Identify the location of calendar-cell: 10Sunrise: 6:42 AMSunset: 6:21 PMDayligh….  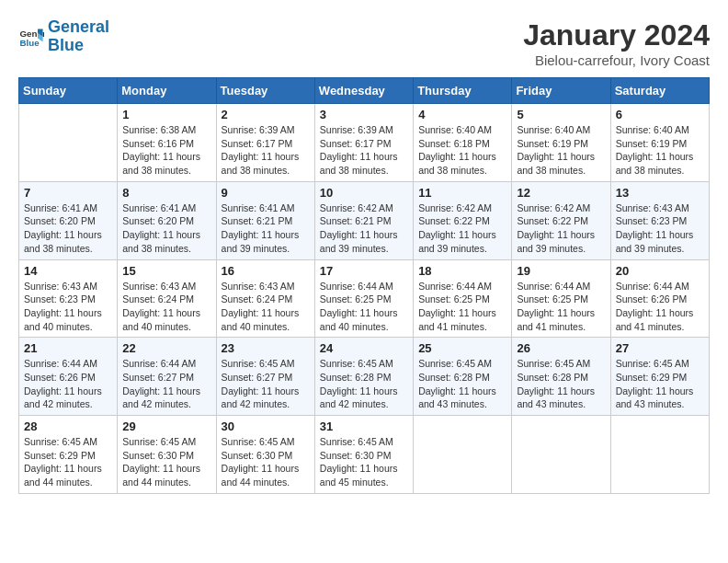
(364, 221).